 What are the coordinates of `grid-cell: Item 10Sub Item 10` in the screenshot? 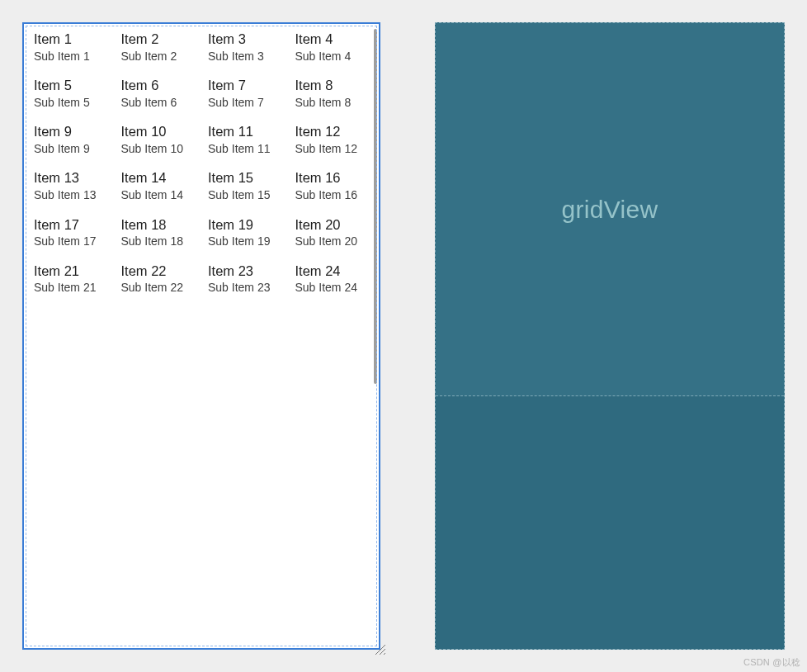 It's located at (158, 140).